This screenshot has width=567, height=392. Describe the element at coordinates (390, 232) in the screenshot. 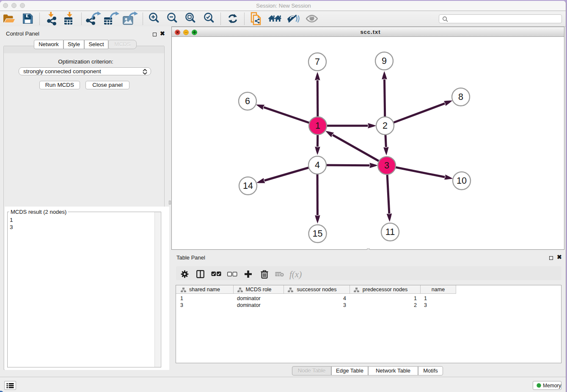

I see `svg-text: 11` at that location.